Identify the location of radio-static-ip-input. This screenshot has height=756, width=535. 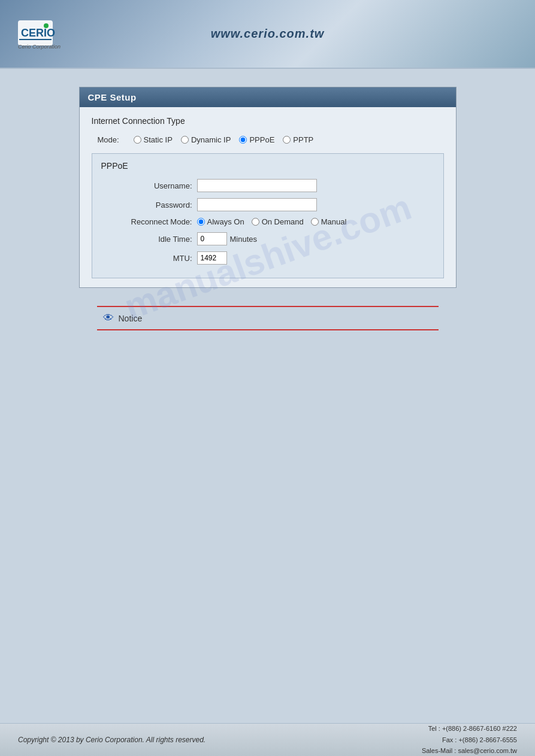
(138, 140).